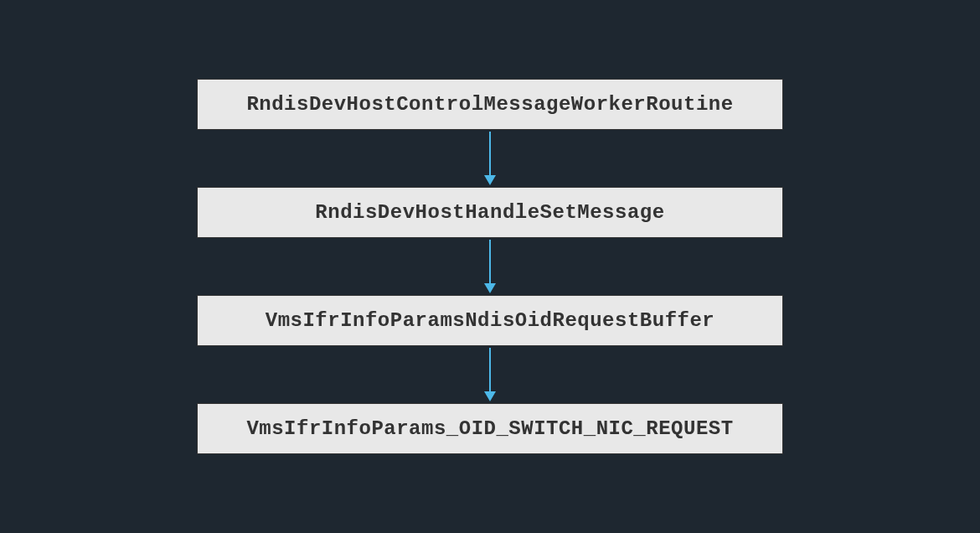  I want to click on flow-node-3: VmsIfrInfoParamsNdisOidRequestBuffer, so click(490, 320).